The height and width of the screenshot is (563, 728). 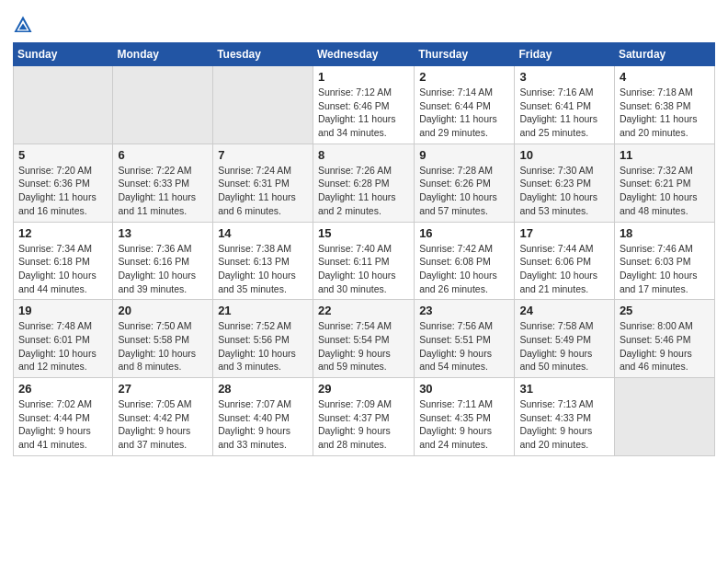 What do you see at coordinates (164, 261) in the screenshot?
I see `calendar-cell: 13Sunrise: 7:36 AM Sunset: 6:16 PM Dayli…` at bounding box center [164, 261].